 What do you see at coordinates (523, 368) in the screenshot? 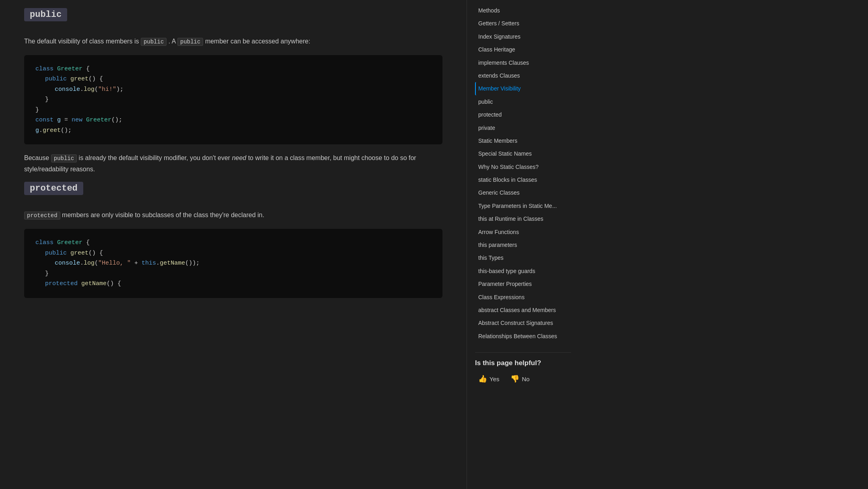
I see `helpful-section: Is this page helpful? 👍 Yes 👎 No` at bounding box center [523, 368].